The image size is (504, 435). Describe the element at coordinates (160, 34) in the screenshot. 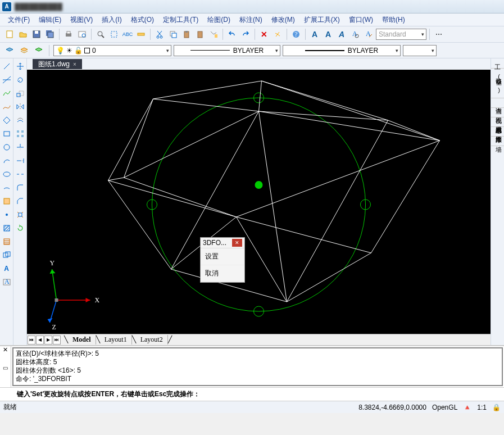

I see `cut-button` at that location.